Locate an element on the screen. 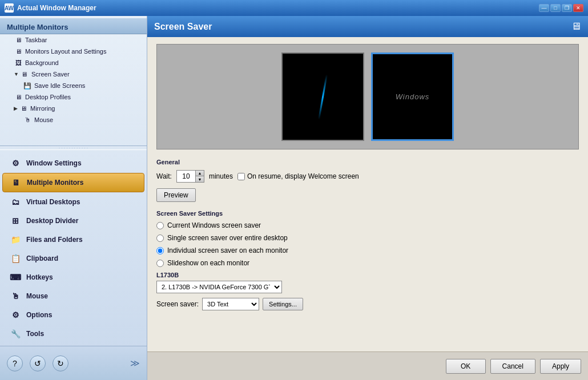 This screenshot has width=588, height=380. ok-button: OK is located at coordinates (466, 366).